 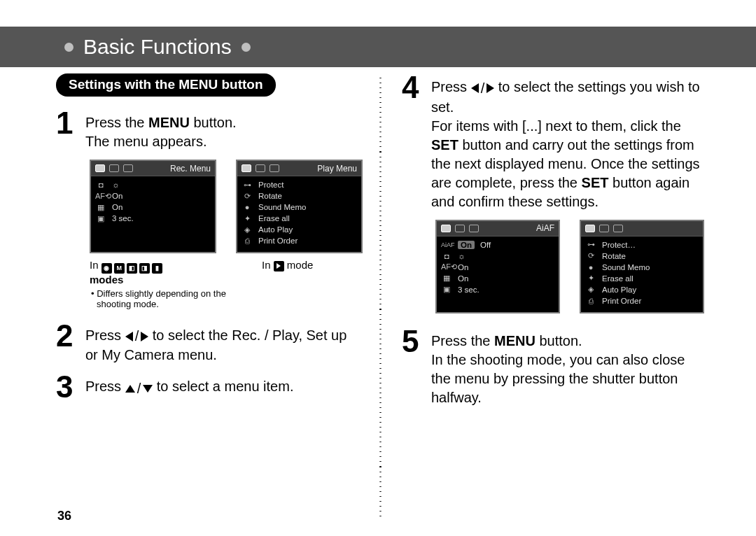 What do you see at coordinates (64, 516) in the screenshot?
I see `page-number: 36` at bounding box center [64, 516].